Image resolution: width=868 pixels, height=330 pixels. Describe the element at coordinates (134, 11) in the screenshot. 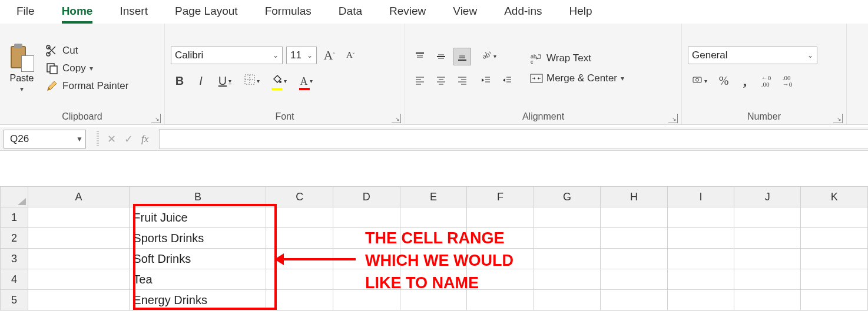

I see `tab-insert: Insert` at that location.